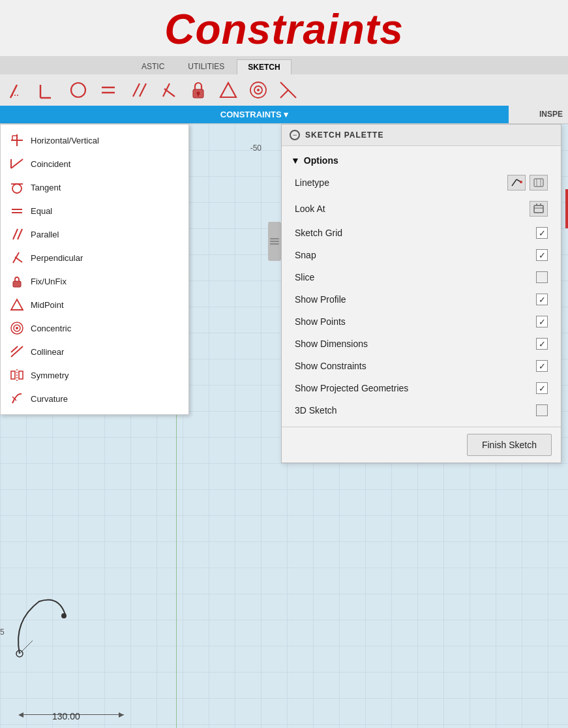  I want to click on triangle-expand-icon: ▼, so click(295, 160).